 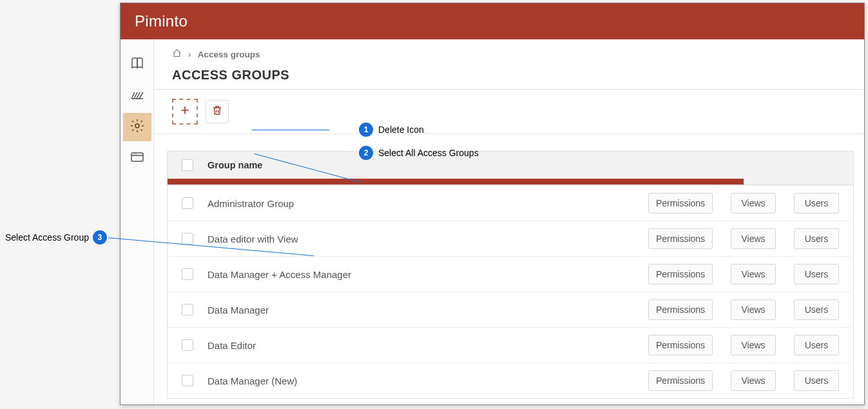 What do you see at coordinates (217, 112) in the screenshot?
I see `delete-button` at bounding box center [217, 112].